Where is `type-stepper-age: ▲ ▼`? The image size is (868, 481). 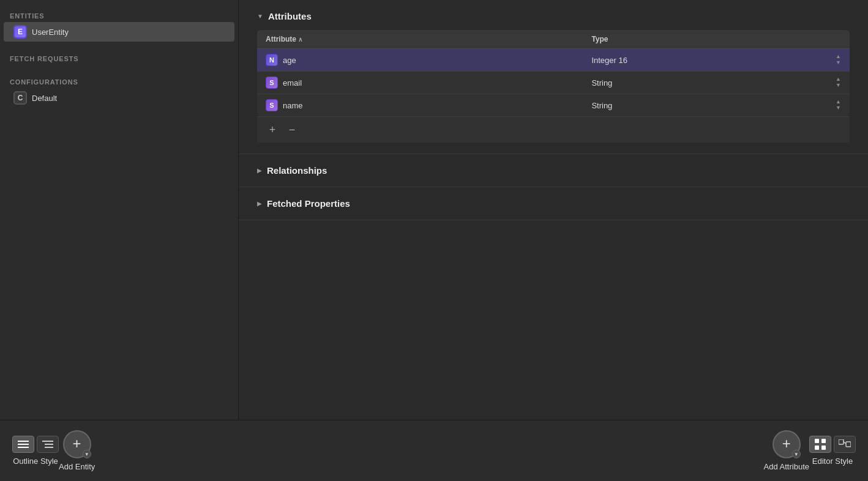
type-stepper-age: ▲ ▼ is located at coordinates (839, 60).